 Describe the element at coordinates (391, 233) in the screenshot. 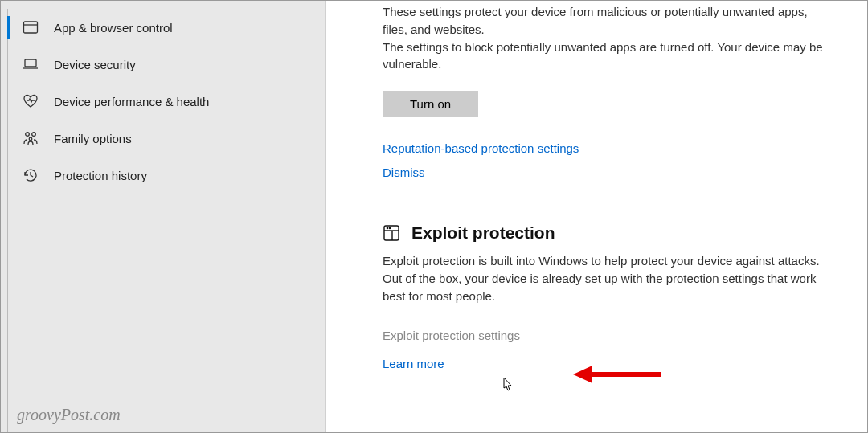

I see `exploit-icon` at that location.